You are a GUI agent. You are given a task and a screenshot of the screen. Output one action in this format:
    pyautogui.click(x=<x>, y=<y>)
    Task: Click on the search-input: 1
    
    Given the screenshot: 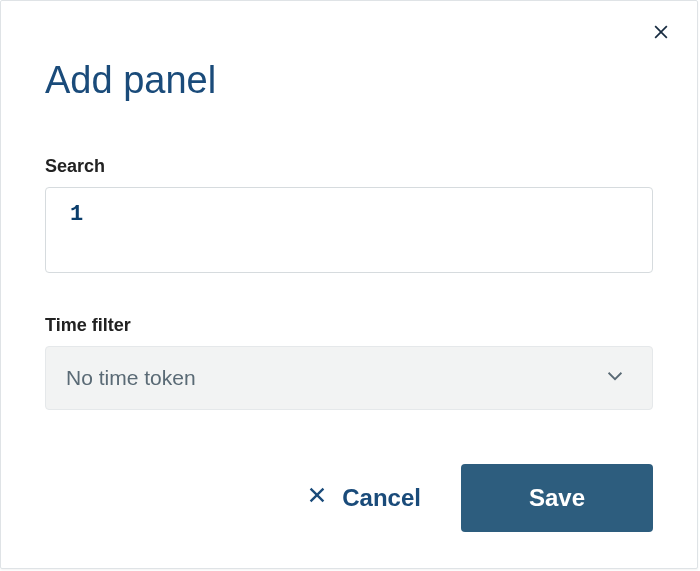 What is the action you would take?
    pyautogui.click(x=349, y=230)
    